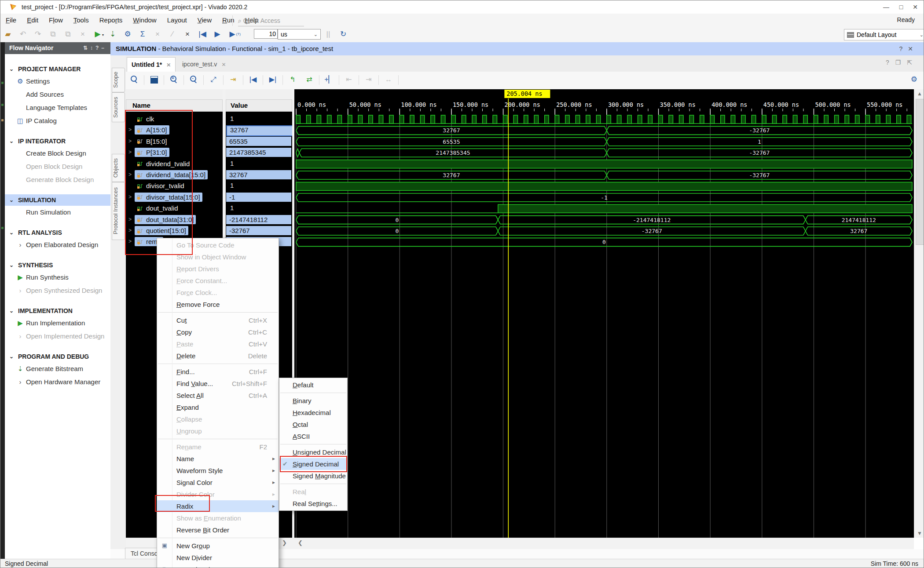  Describe the element at coordinates (58, 323) in the screenshot. I see `flow-item-run-implementation: ▶Run Implementation` at that location.